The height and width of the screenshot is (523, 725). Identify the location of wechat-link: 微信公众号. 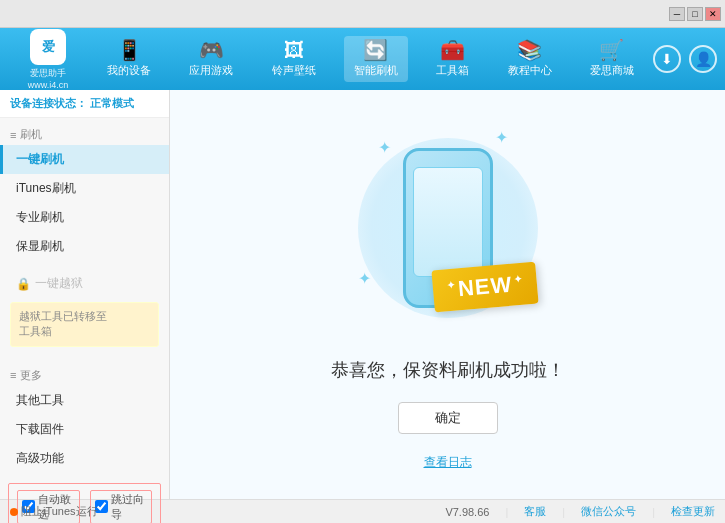
(608, 512).